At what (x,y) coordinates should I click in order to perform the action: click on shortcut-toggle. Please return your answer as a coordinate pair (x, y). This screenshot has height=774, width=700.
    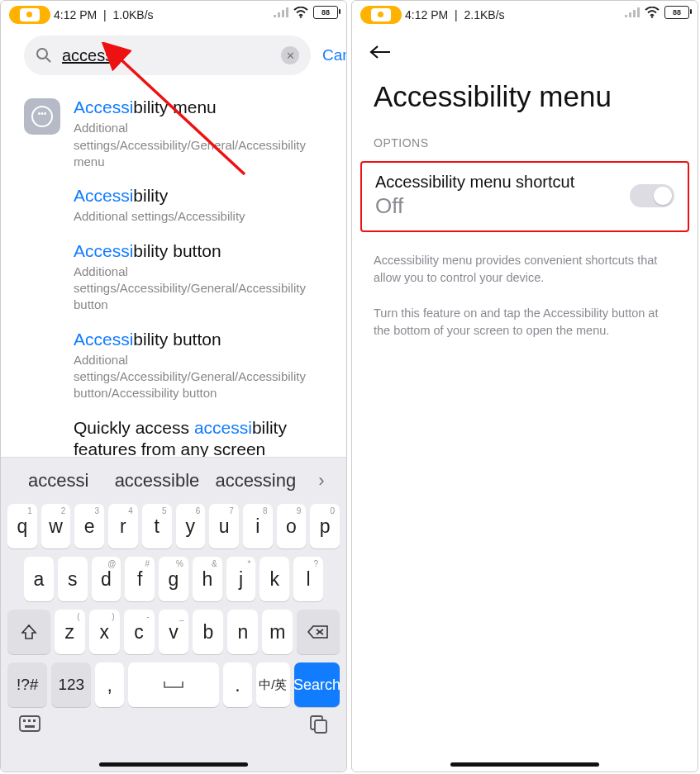
    Looking at the image, I should click on (652, 196).